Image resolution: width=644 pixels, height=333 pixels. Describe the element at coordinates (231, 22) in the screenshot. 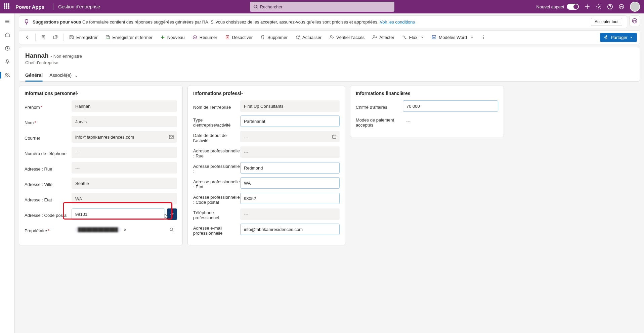

I see `suggestion-text: Ce formulaire contient des réponses sugg…` at that location.